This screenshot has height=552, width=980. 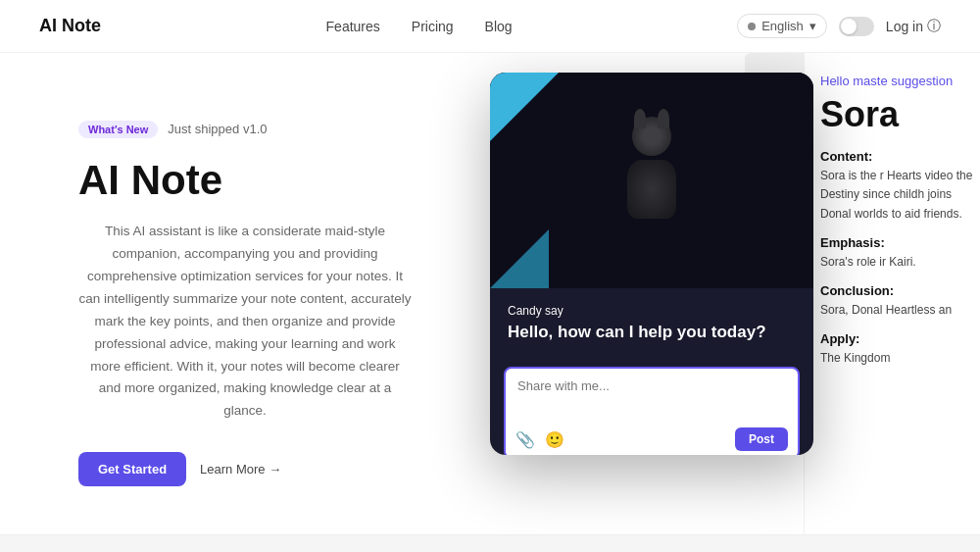 What do you see at coordinates (499, 26) in the screenshot?
I see `nav-blog: Blog` at bounding box center [499, 26].